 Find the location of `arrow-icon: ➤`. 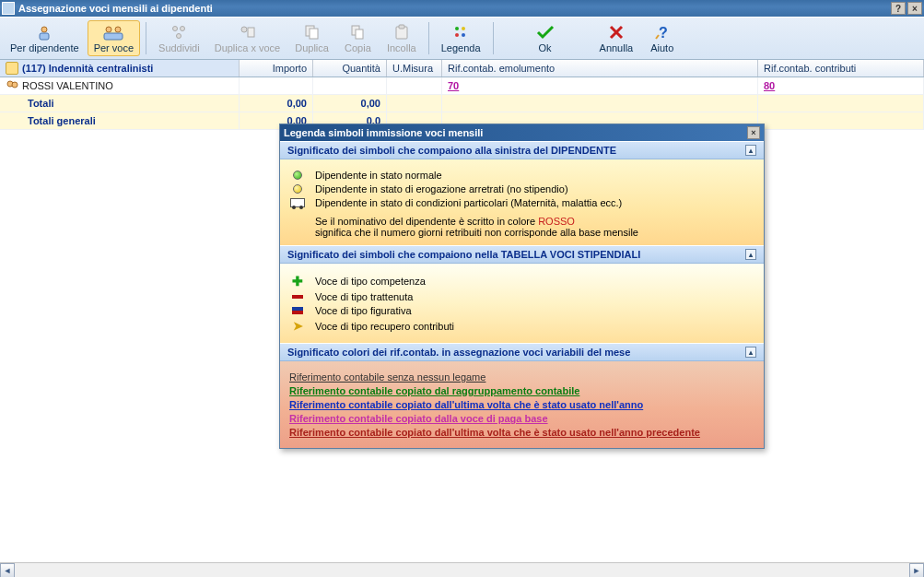

arrow-icon: ➤ is located at coordinates (298, 326).